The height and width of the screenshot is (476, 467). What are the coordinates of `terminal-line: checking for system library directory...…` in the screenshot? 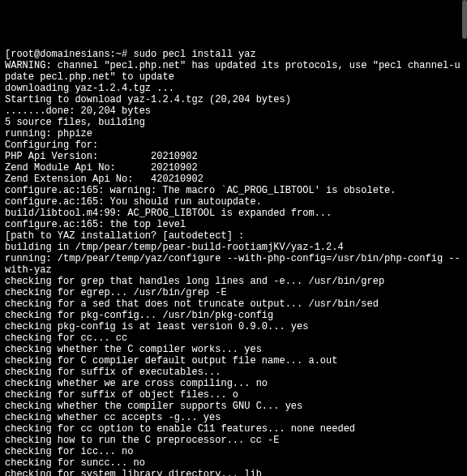 It's located at (234, 472).